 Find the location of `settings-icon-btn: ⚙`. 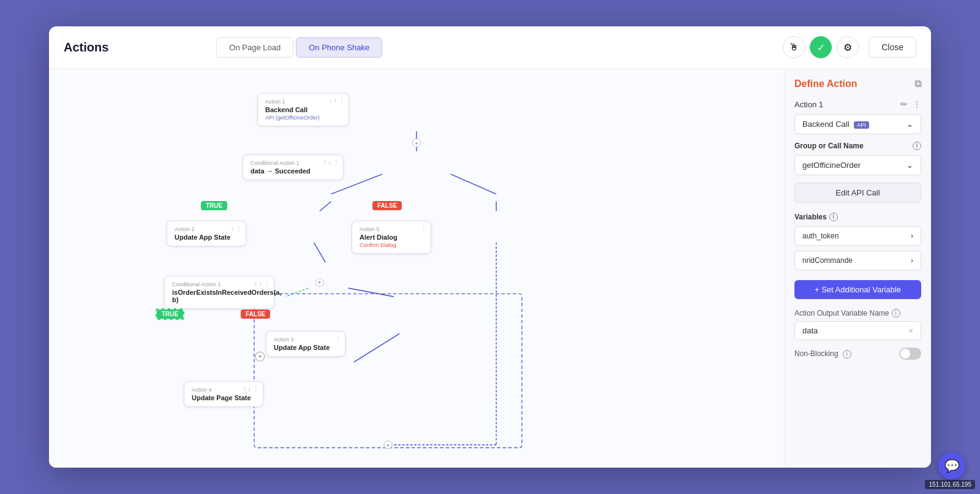

settings-icon-btn: ⚙ is located at coordinates (848, 47).